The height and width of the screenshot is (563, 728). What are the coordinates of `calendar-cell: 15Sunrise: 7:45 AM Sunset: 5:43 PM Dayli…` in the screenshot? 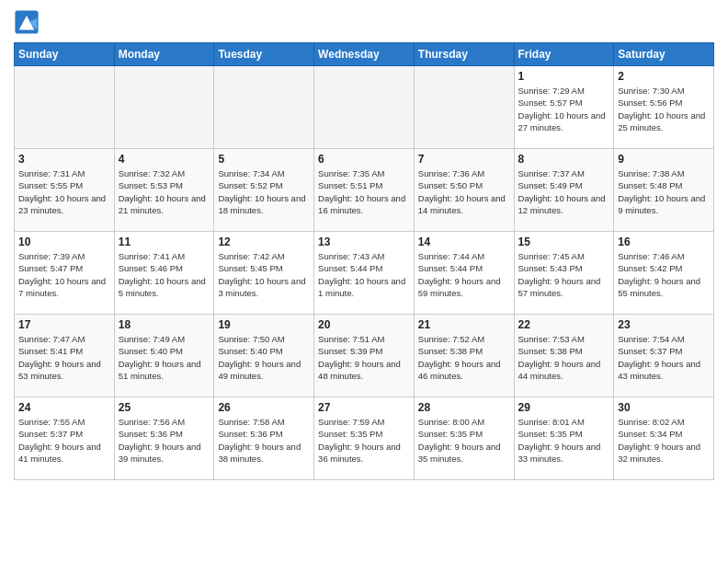 It's located at (564, 273).